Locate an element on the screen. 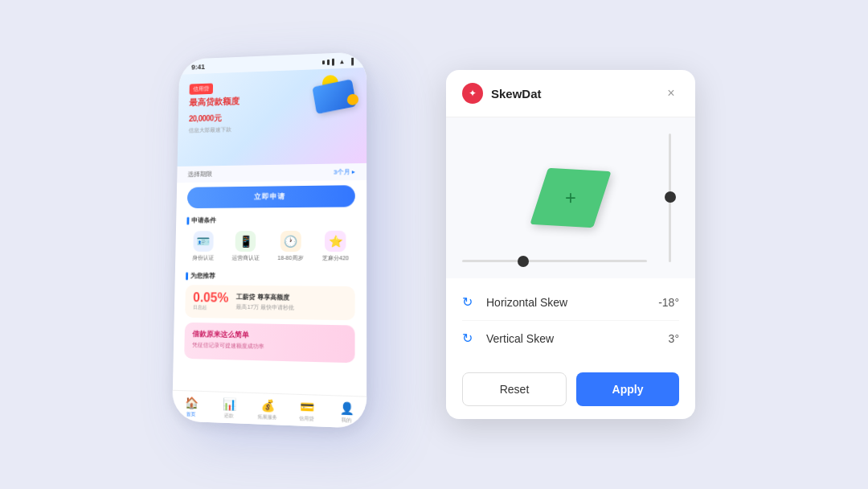 The height and width of the screenshot is (489, 868). nav-expand: 💰 拓展服务 is located at coordinates (267, 410).